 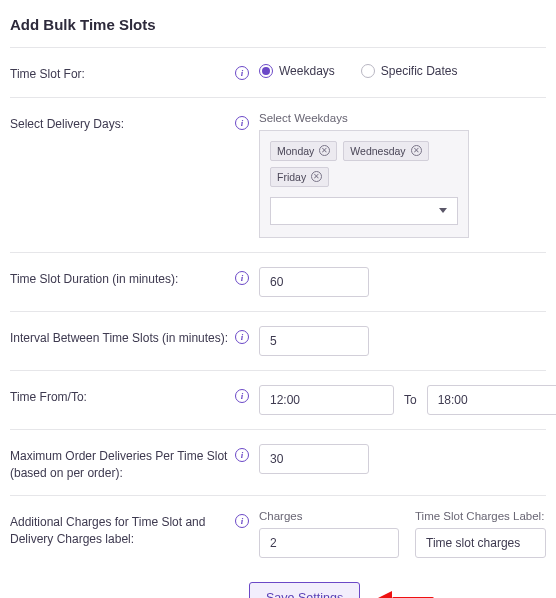 I want to click on weekday-select, so click(x=364, y=211).